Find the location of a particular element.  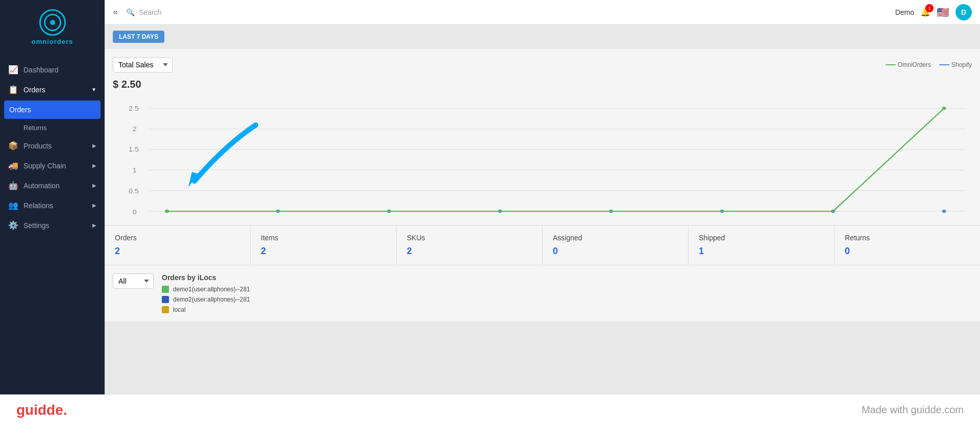

stat-value-items: 2 is located at coordinates (324, 251).